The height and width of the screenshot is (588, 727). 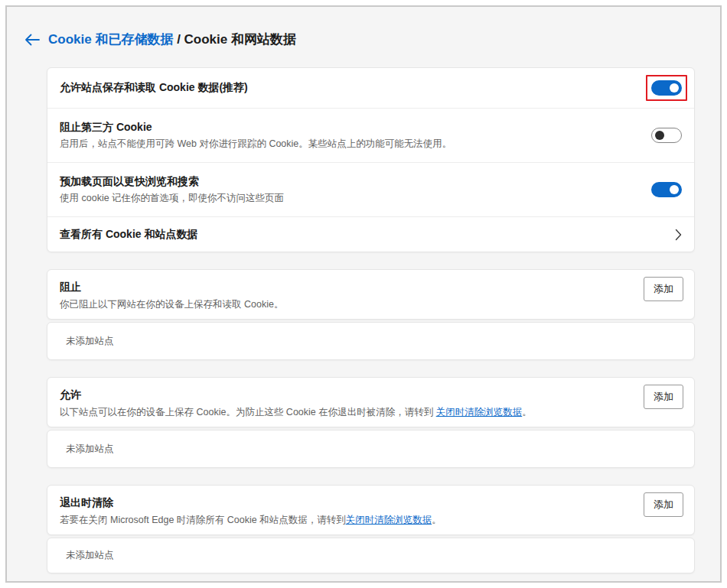 What do you see at coordinates (370, 449) in the screenshot?
I see `allow-section-empty-row: 未添加站点` at bounding box center [370, 449].